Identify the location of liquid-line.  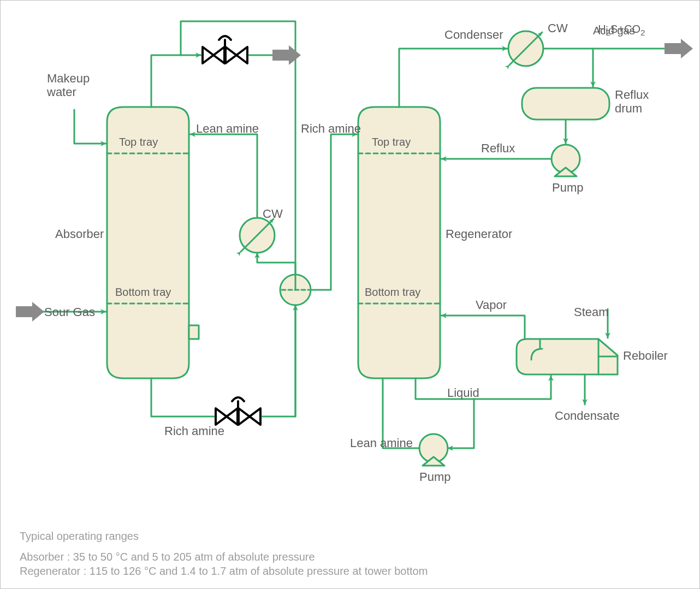
(483, 388).